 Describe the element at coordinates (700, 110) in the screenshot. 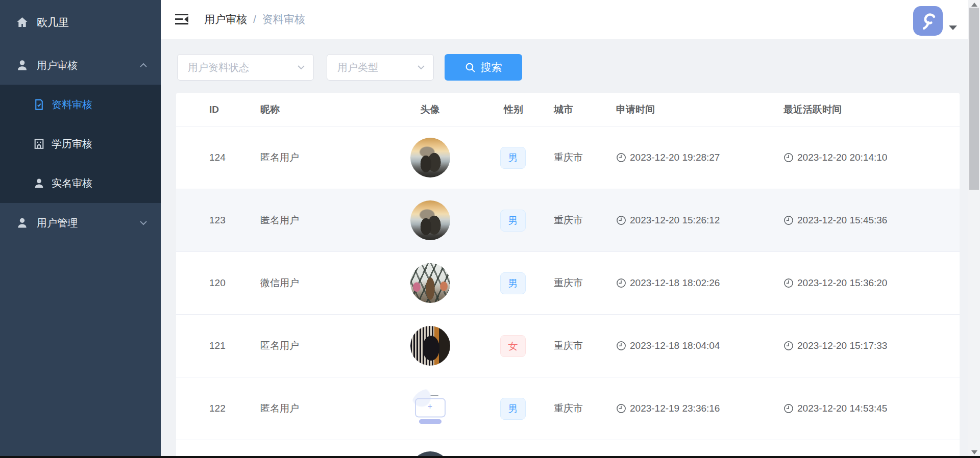

I see `column-header-apply-time: 申请时间` at that location.